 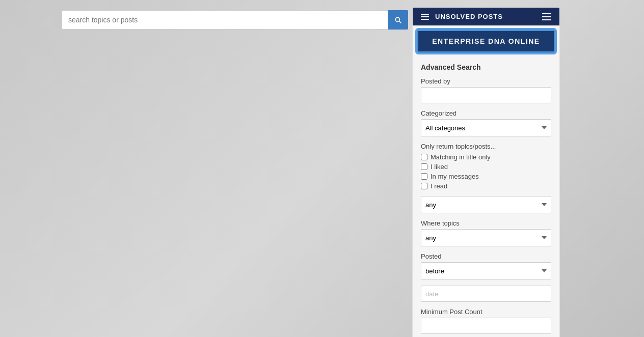 What do you see at coordinates (486, 321) in the screenshot?
I see `min-post-count-group: Minimum Post Count` at bounding box center [486, 321].